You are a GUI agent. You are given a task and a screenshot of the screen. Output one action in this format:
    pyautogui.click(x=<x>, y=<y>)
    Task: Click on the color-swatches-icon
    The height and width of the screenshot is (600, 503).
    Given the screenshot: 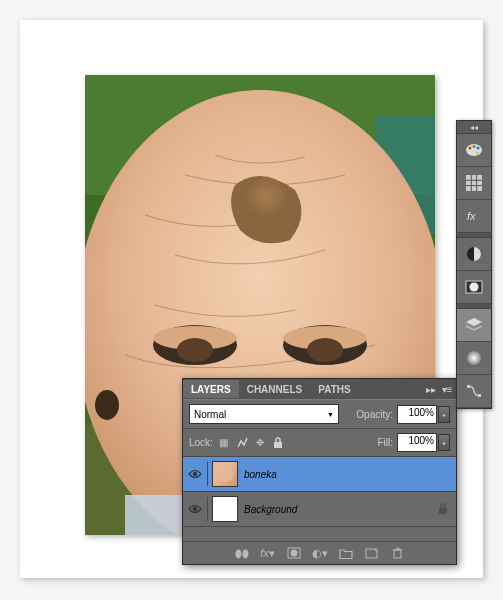 What is the action you would take?
    pyautogui.click(x=474, y=150)
    